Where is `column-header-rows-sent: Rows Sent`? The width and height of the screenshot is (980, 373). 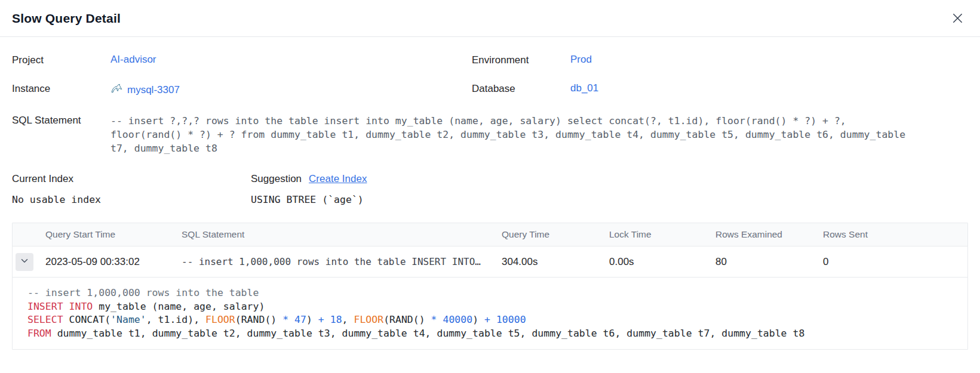 column-header-rows-sent: Rows Sent is located at coordinates (895, 235).